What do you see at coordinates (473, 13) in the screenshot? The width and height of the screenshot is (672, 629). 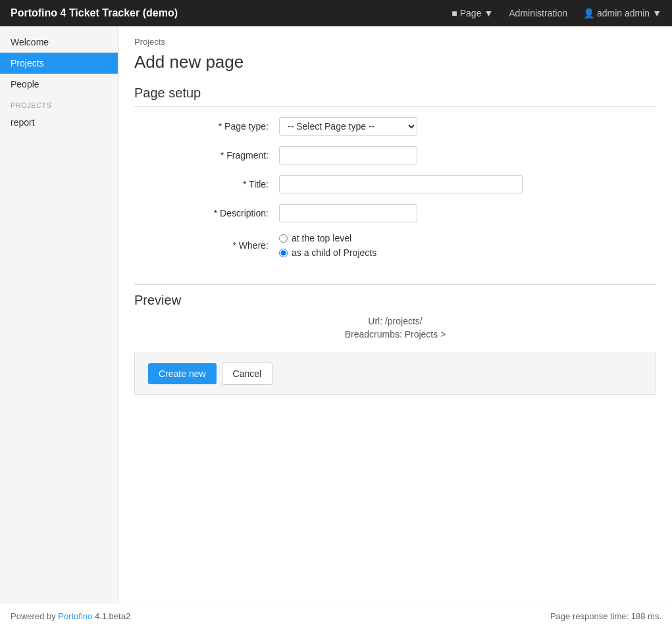 I see `page-menu: ■ Page ▼` at bounding box center [473, 13].